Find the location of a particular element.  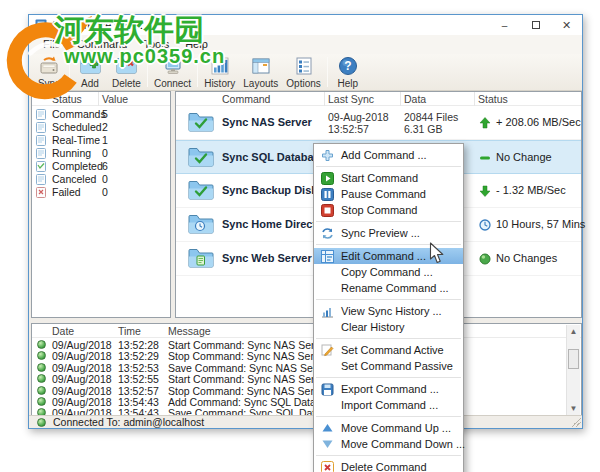

close-icon: ✕ is located at coordinates (566, 26).